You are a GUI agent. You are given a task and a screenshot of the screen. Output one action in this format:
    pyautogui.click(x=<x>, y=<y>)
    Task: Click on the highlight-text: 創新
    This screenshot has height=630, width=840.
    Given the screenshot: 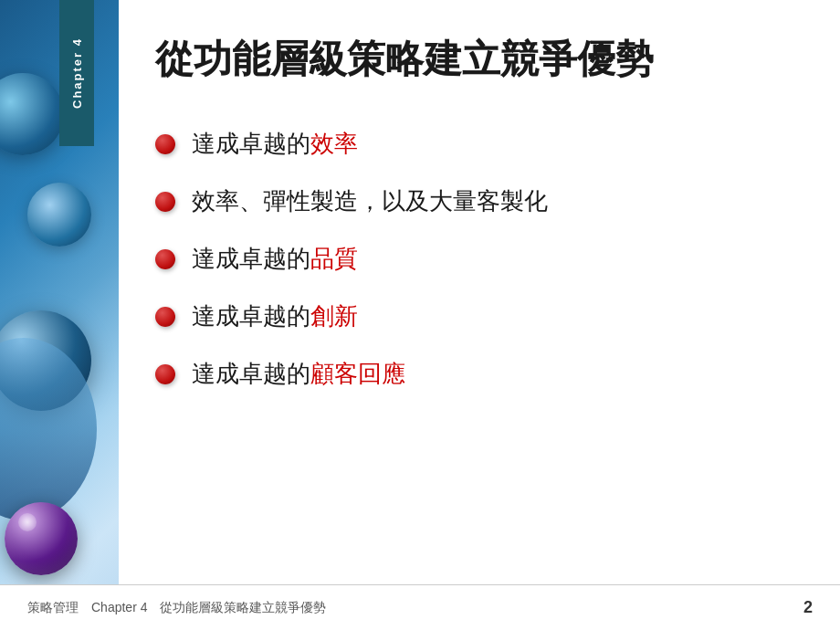 What is the action you would take?
    pyautogui.click(x=334, y=316)
    